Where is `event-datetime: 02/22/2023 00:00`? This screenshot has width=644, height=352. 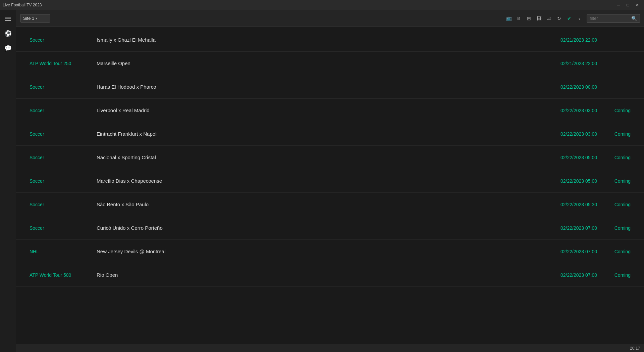
event-datetime: 02/22/2023 00:00 is located at coordinates (560, 87).